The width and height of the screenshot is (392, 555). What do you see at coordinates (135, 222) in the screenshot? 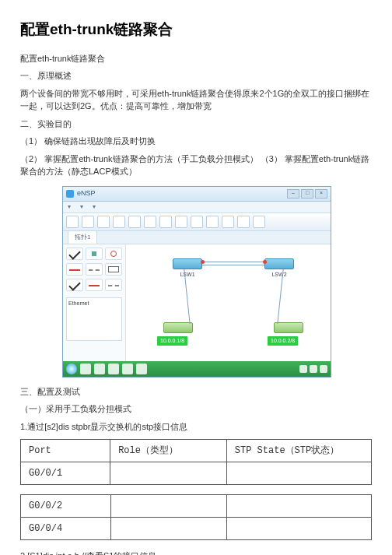
I see `tool-redo-icon` at bounding box center [135, 222].